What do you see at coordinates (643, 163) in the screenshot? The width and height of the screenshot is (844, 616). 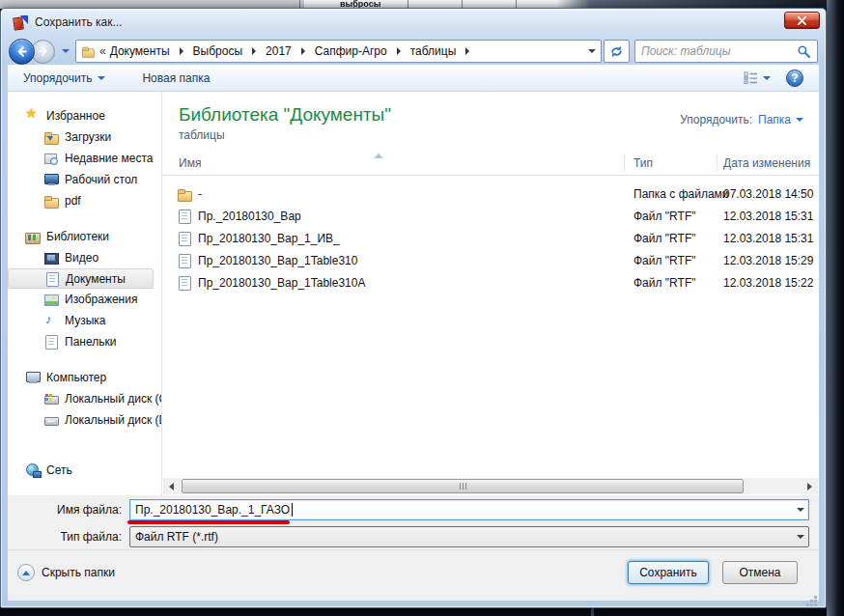 I see `column-header-type: Тип` at bounding box center [643, 163].